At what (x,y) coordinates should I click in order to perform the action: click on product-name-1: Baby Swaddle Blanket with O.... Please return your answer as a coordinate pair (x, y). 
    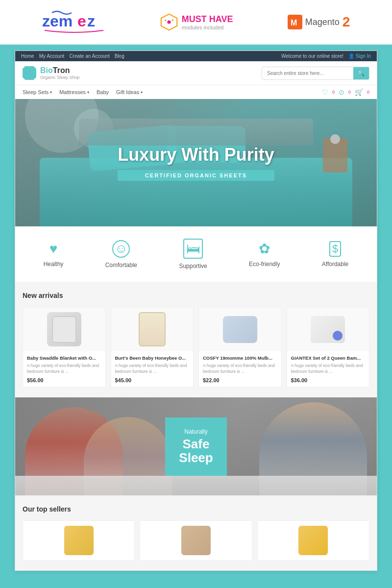
    Looking at the image, I should click on (64, 358).